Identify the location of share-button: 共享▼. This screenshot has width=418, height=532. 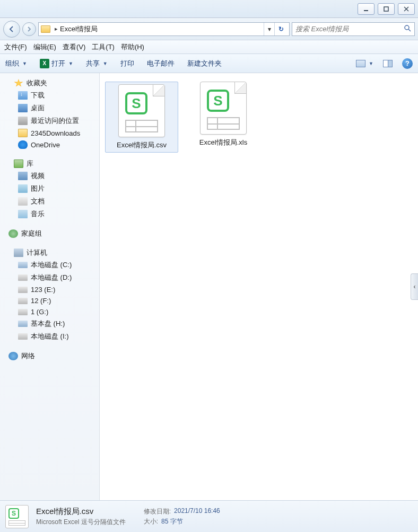
(97, 64).